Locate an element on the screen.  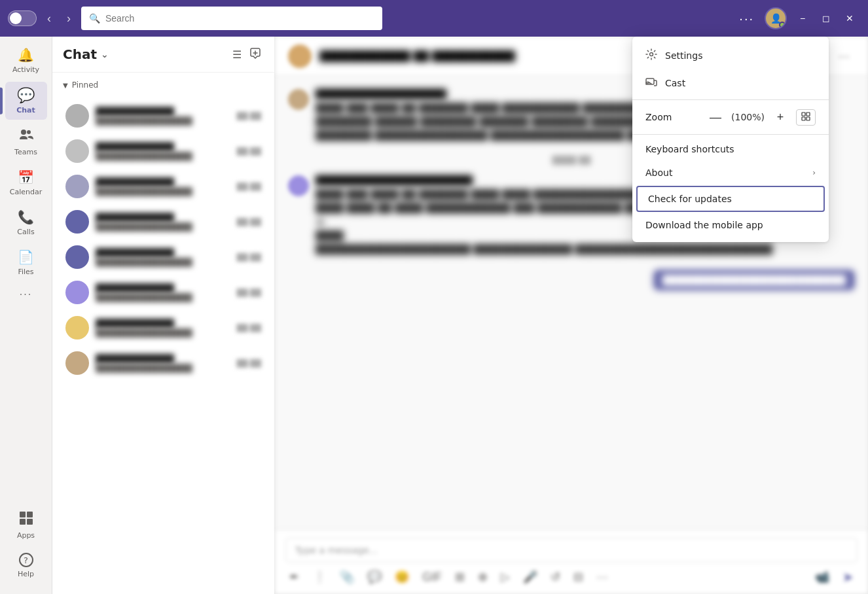
format-button: ✒ is located at coordinates (295, 577).